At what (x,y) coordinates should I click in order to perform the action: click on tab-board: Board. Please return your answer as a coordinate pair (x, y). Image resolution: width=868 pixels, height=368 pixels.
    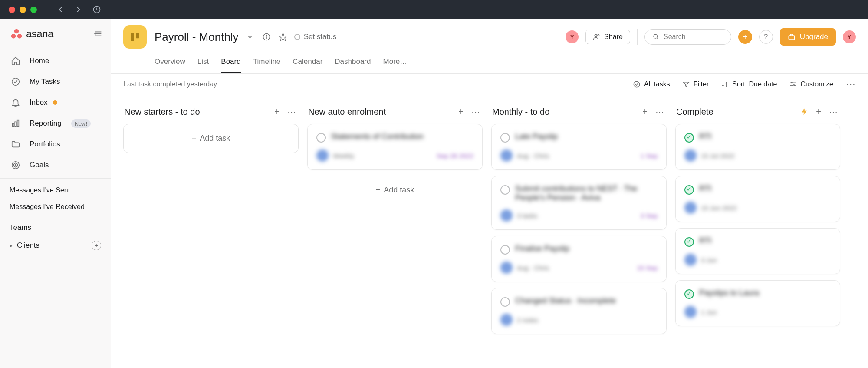
    Looking at the image, I should click on (231, 63).